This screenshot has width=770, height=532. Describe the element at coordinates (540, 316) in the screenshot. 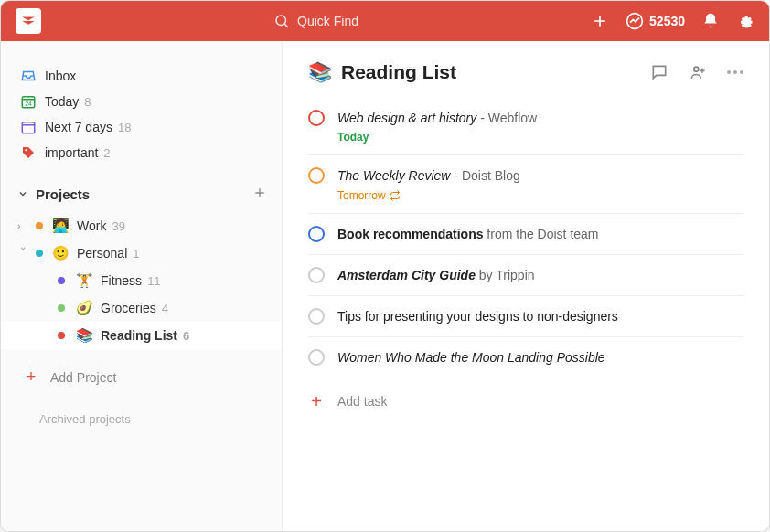

I see `task-content: Tips for presenting your designs to non-…` at that location.